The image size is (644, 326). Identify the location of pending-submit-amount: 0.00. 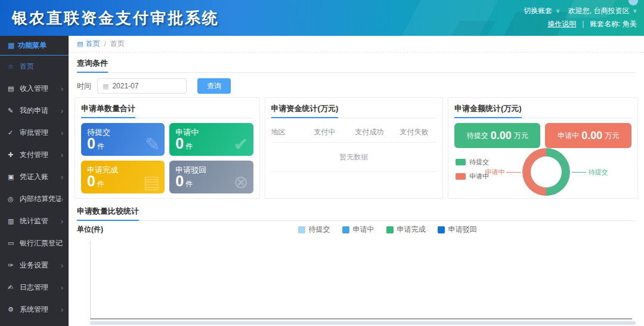
(501, 136).